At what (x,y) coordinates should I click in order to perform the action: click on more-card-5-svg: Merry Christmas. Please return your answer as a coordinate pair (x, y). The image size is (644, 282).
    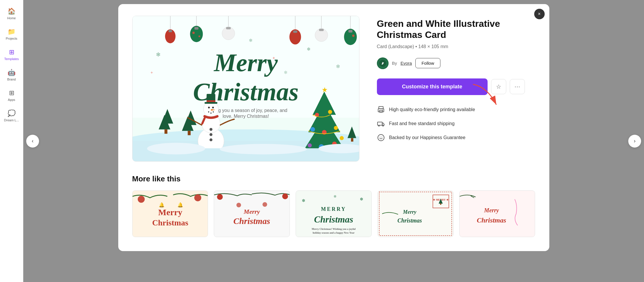
    Looking at the image, I should click on (497, 214).